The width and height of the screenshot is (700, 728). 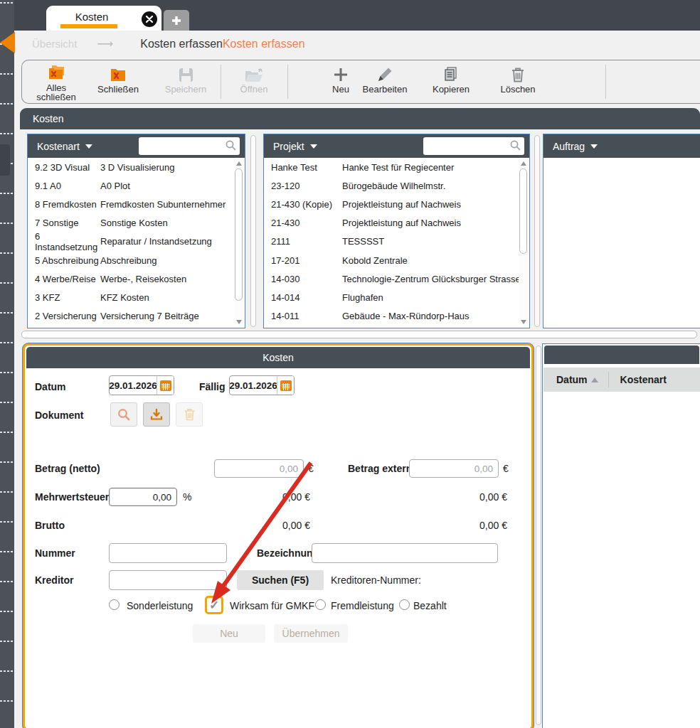 What do you see at coordinates (131, 297) in the screenshot?
I see `kostenart-list-item: 3 KFZ KFZ Kosten` at bounding box center [131, 297].